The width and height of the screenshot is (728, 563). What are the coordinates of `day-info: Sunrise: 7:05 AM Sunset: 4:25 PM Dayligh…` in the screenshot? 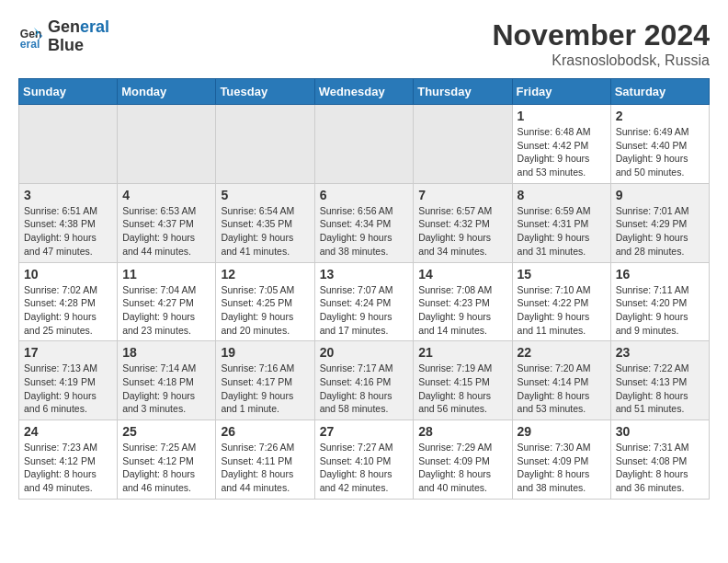 It's located at (265, 311).